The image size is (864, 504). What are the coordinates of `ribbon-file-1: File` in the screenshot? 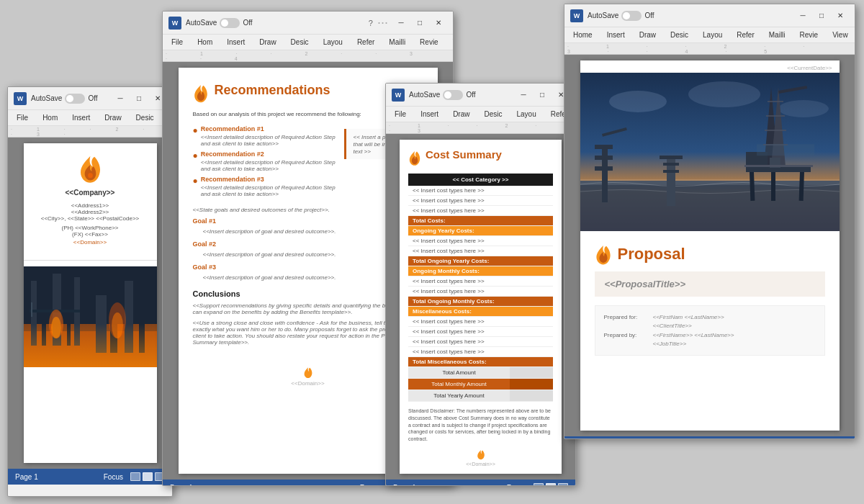 It's located at (22, 118).